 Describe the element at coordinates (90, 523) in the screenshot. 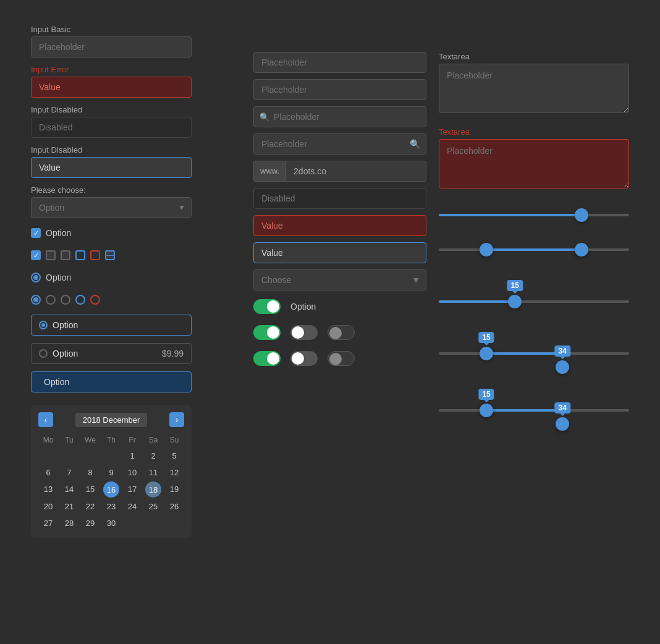

I see `cal-day-29: 29` at that location.